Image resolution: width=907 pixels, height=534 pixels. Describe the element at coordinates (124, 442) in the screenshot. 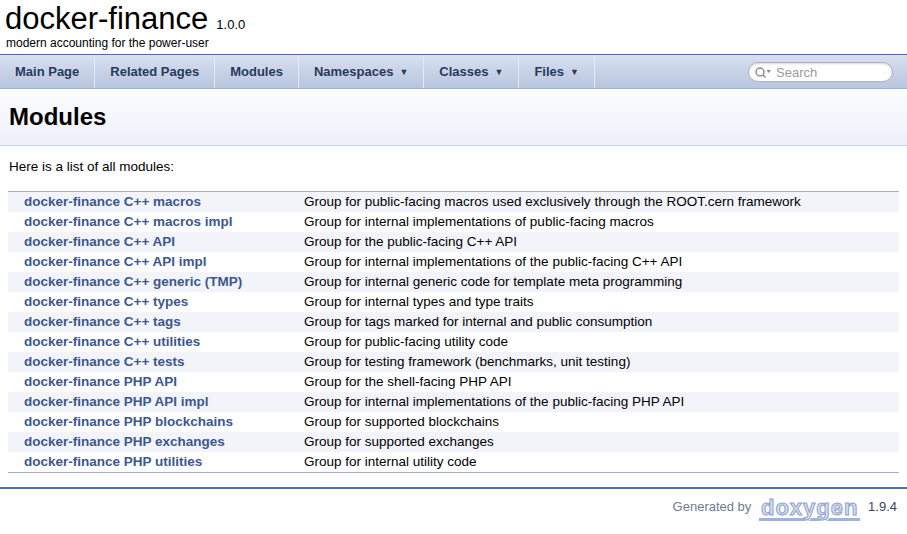

I see `module-link: docker-finance PHP exchanges` at that location.